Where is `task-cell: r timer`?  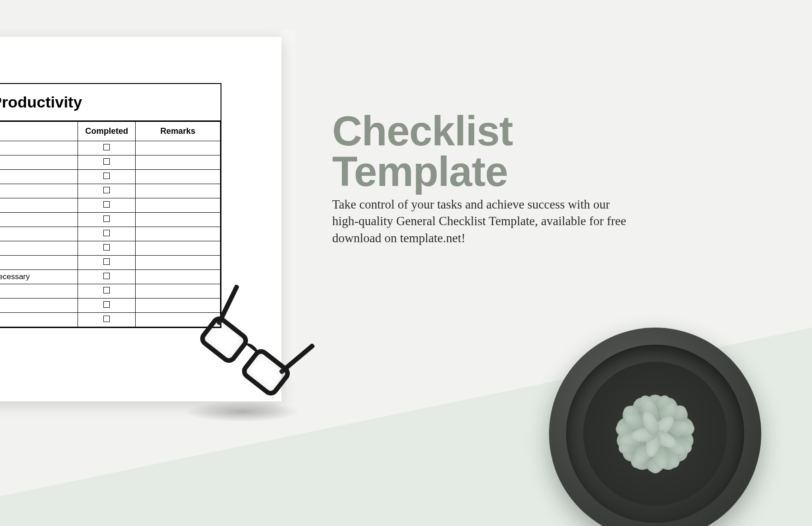 task-cell: r timer is located at coordinates (39, 305).